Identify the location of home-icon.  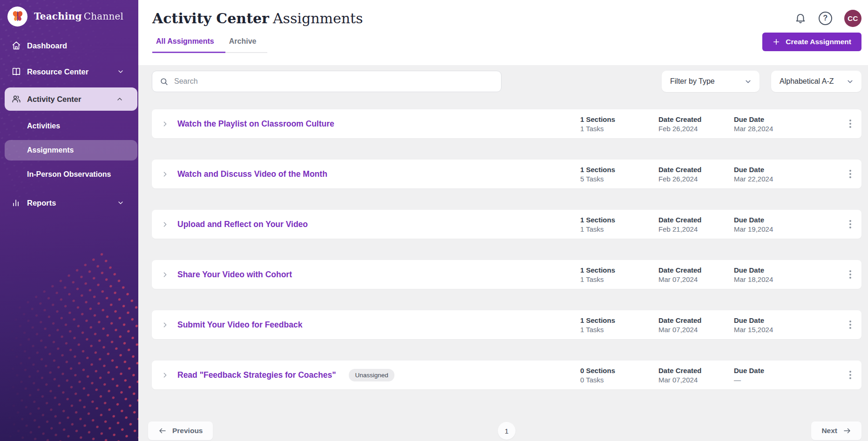
(16, 46).